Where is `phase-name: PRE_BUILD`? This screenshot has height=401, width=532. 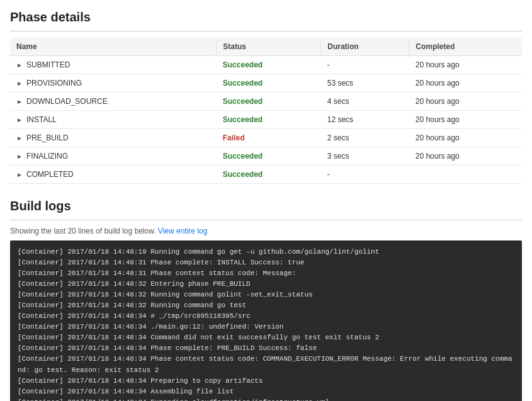 phase-name: PRE_BUILD is located at coordinates (48, 138).